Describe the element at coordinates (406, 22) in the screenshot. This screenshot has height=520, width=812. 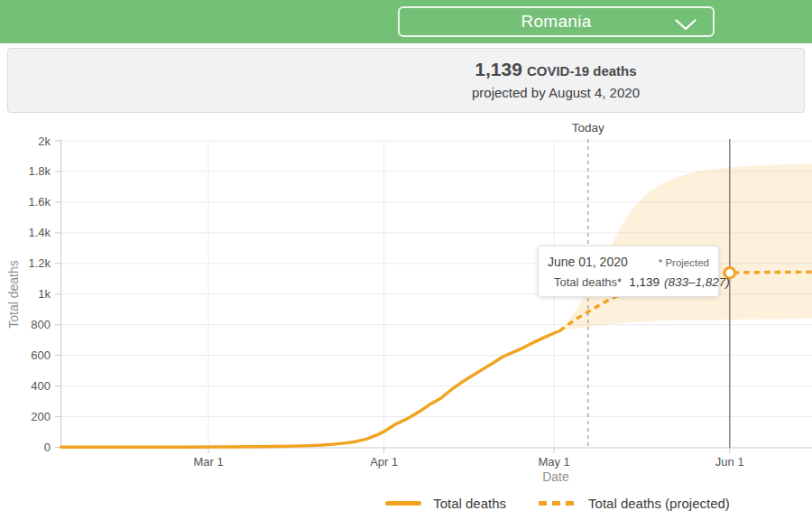
I see `app-header: Romania` at that location.